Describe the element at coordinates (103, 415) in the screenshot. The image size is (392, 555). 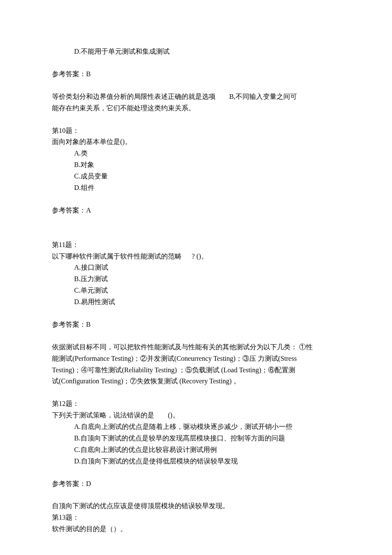
I see `stem-part-a: 下列关于测试策略，说法错误的是` at that location.